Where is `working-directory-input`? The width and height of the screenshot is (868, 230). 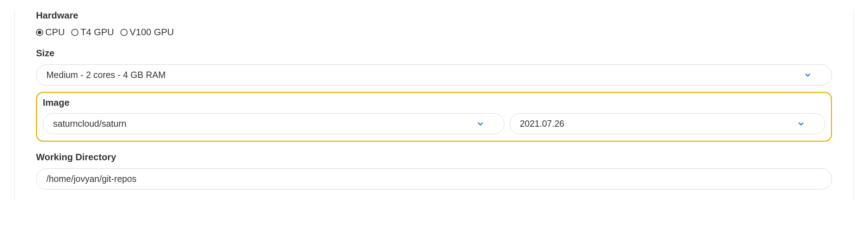 working-directory-input is located at coordinates (434, 179).